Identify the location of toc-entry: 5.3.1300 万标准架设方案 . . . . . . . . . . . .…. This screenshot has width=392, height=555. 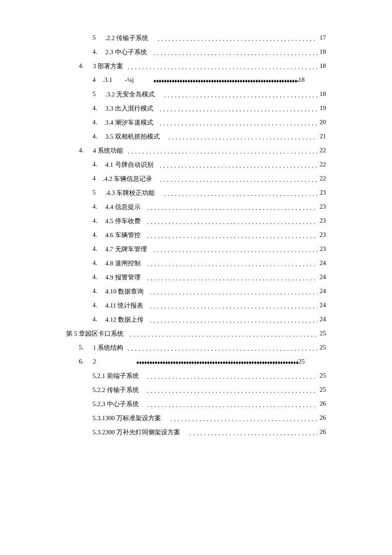
(196, 421).